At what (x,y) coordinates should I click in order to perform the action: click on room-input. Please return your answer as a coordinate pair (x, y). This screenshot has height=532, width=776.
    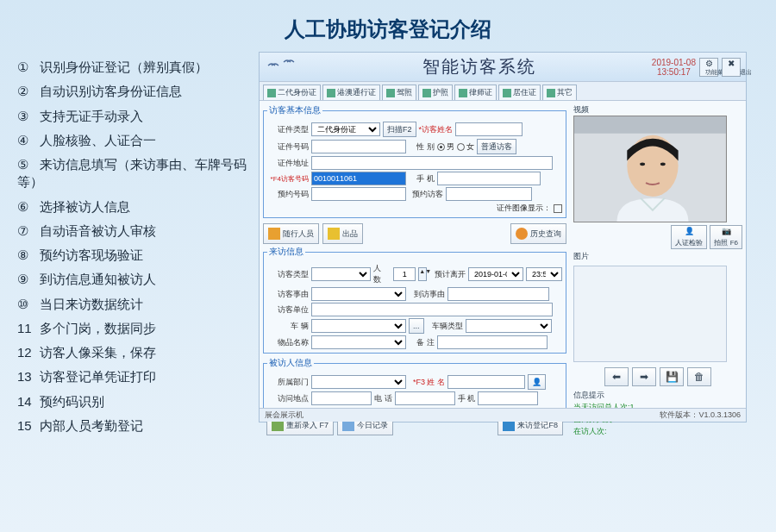
    Looking at the image, I should click on (341, 398).